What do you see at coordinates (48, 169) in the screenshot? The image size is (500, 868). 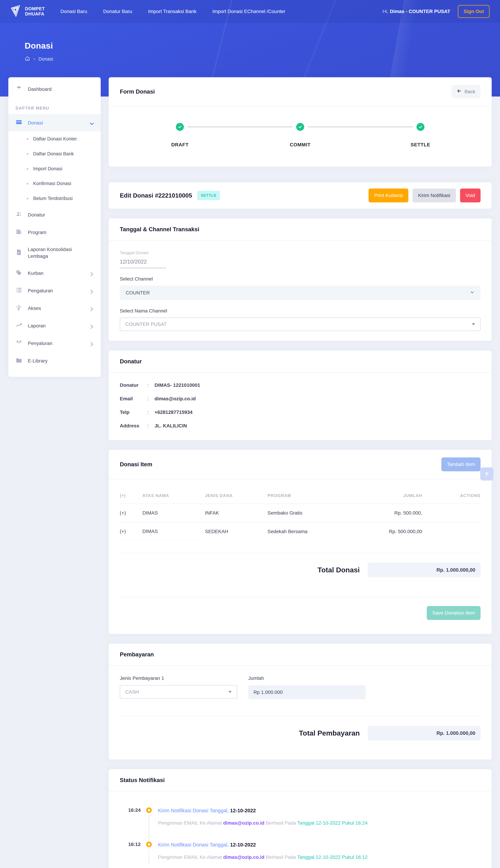 I see `sidebar-subitem-label: Import Donasi` at bounding box center [48, 169].